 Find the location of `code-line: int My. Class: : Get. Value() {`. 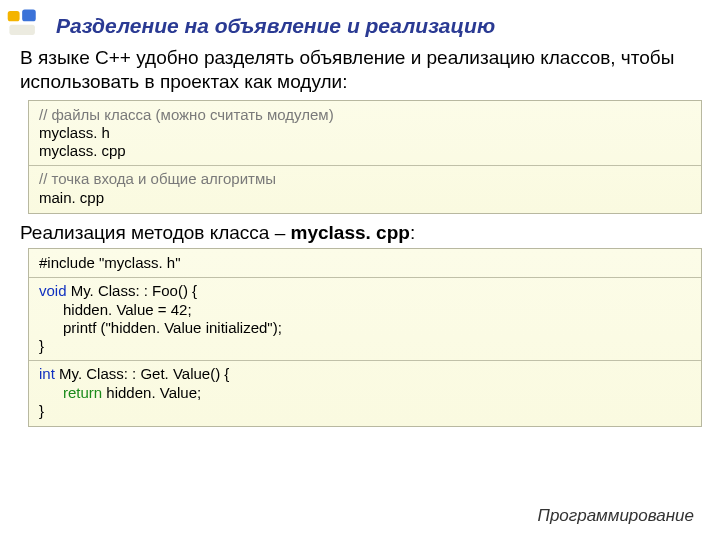

code-line: int My. Class: : Get. Value() { is located at coordinates (365, 374).